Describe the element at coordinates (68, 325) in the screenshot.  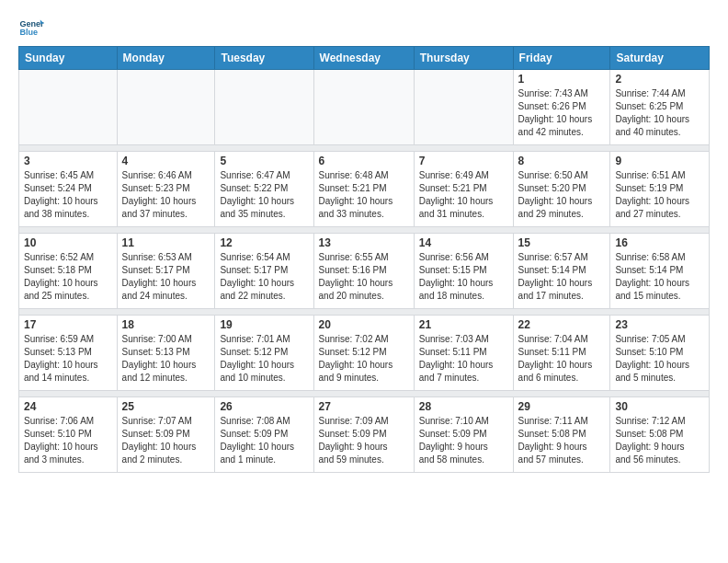
I see `day-number: 17` at that location.